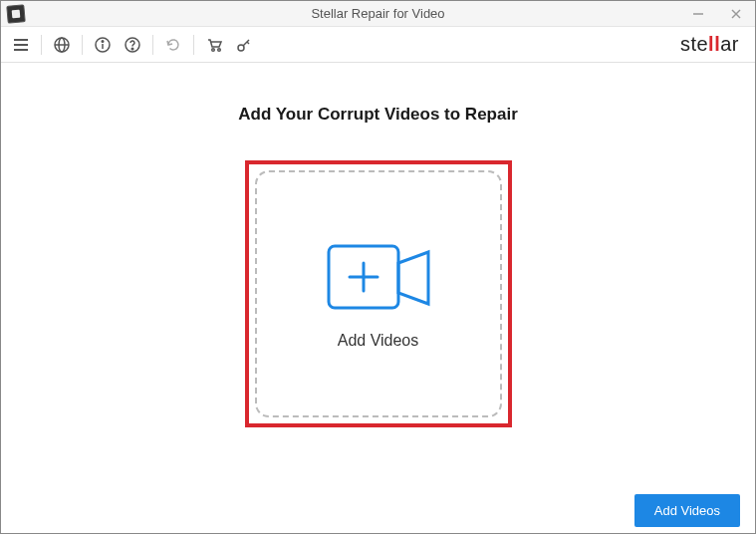 This screenshot has height=534, width=756. Describe the element at coordinates (378, 45) in the screenshot. I see `toolbar: stellar` at that location.